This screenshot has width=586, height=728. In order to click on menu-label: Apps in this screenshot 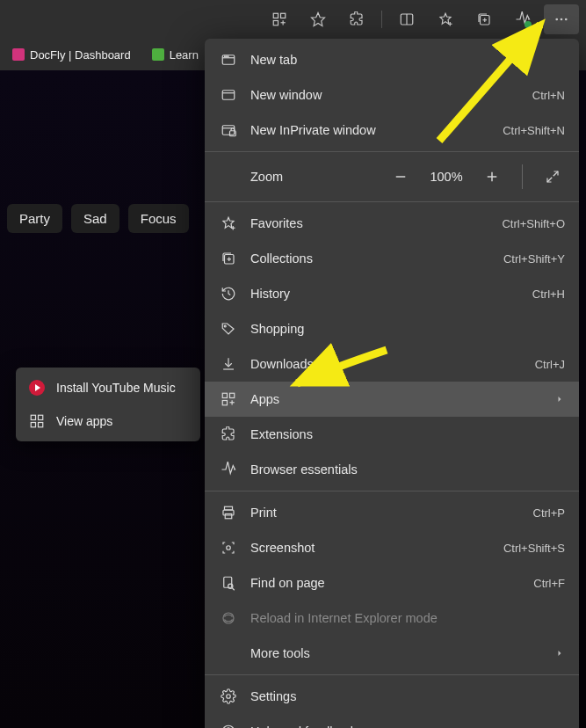, I will do `click(396, 399)`.